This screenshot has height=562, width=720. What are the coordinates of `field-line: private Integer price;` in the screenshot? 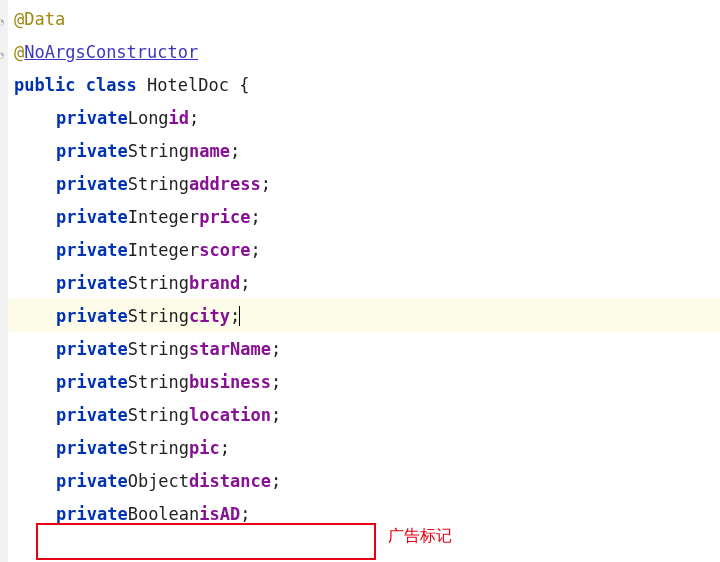 It's located at (360, 216).